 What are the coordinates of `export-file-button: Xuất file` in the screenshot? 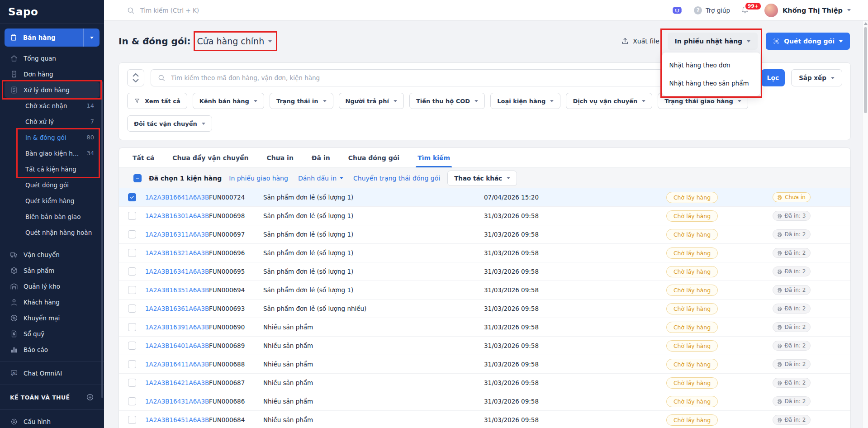 It's located at (640, 41).